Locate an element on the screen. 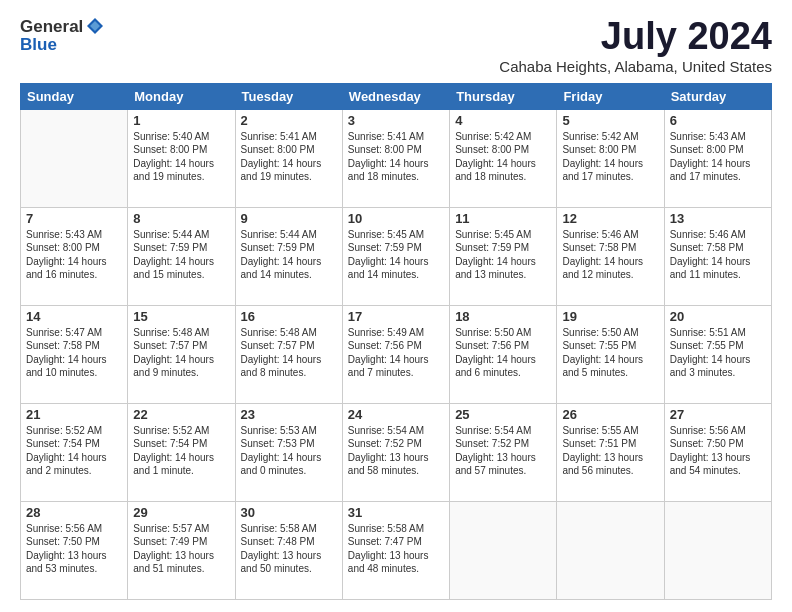 This screenshot has height=612, width=792. day-number: 18 is located at coordinates (503, 316).